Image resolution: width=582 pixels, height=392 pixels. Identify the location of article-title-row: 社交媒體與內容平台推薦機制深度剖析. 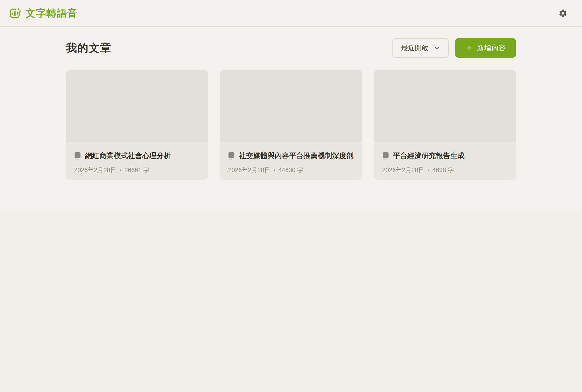
(291, 156).